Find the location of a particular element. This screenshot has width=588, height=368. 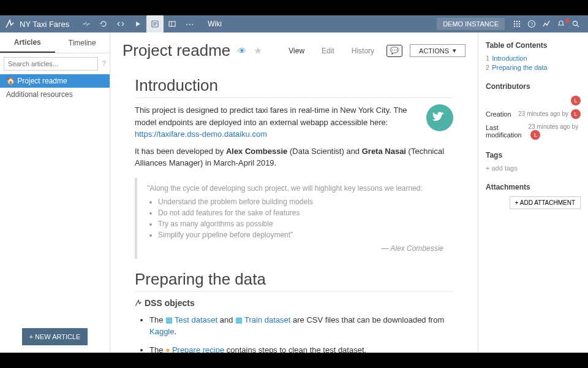

tab-timeline: Timeline is located at coordinates (83, 43).